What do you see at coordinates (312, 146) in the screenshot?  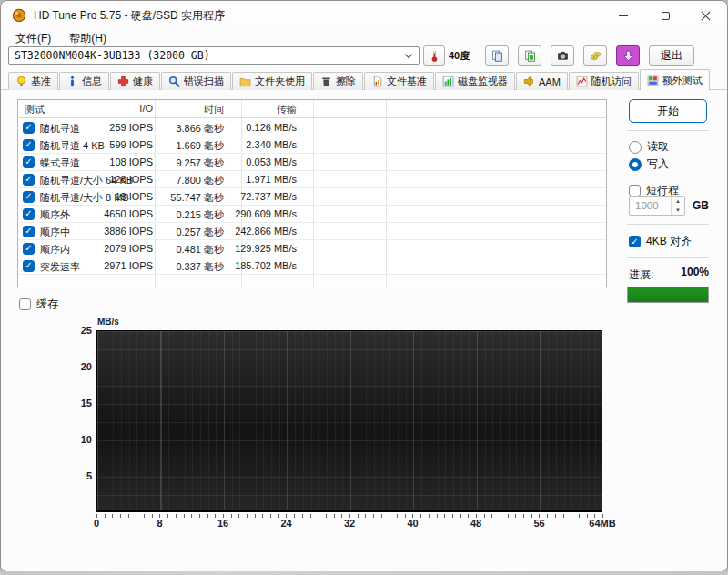 I see `table-row: ✓随机寻道 4 KB599 IOPS1.669 毫秒2.340 MB/s` at bounding box center [312, 146].